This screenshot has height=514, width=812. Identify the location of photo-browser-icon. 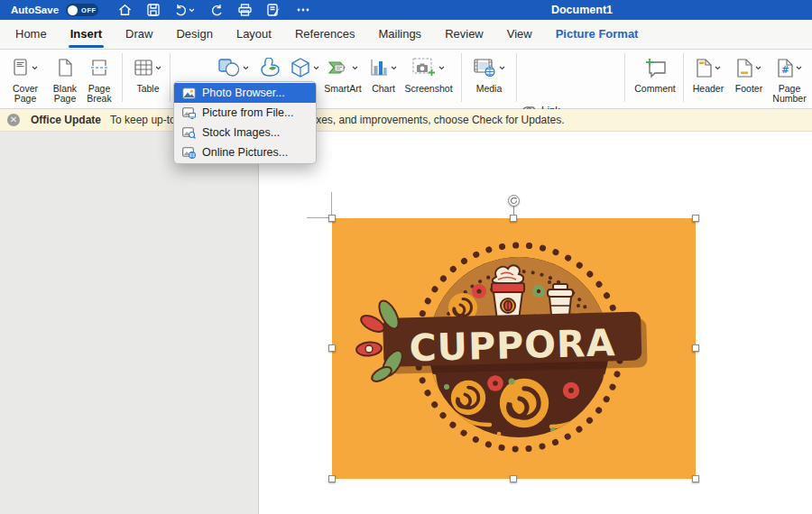
(189, 94).